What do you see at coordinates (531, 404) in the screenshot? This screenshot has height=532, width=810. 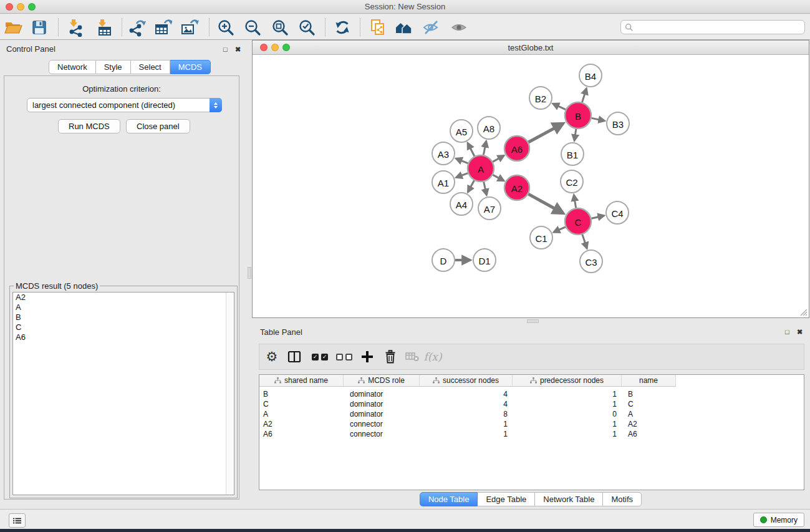 I see `table-row-C: Cdominator41C` at bounding box center [531, 404].